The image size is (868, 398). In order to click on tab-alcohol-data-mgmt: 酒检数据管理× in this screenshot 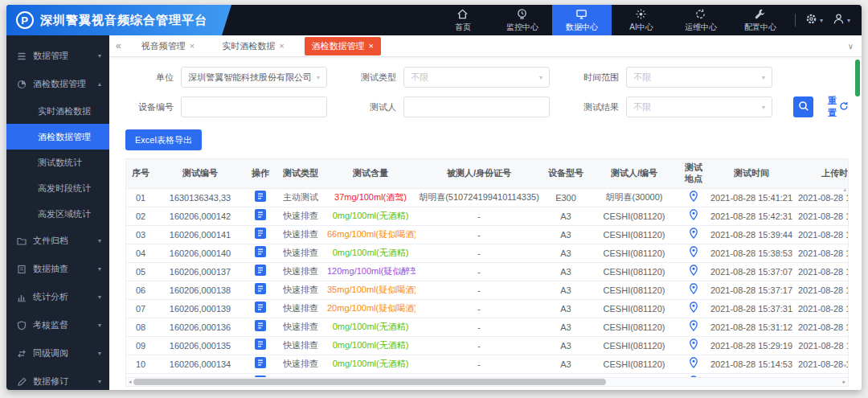, I will do `click(342, 47)`.